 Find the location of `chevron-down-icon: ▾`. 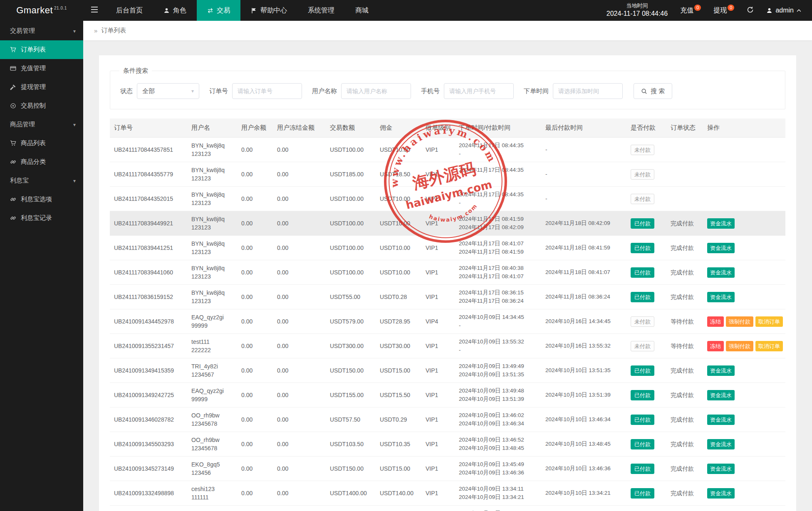

chevron-down-icon: ▾ is located at coordinates (74, 181).